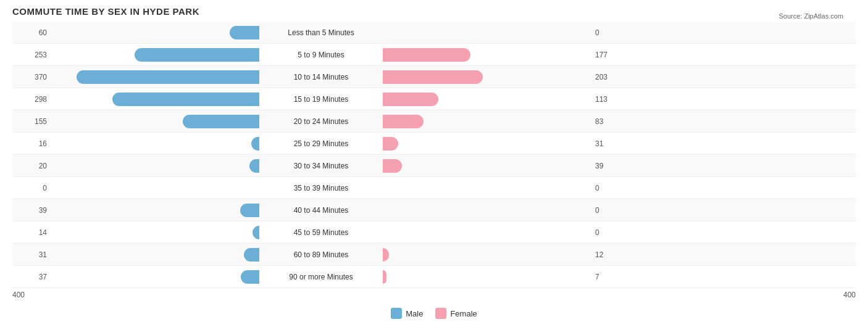 The width and height of the screenshot is (868, 322). What do you see at coordinates (611, 55) in the screenshot?
I see `female-value: 177` at bounding box center [611, 55].